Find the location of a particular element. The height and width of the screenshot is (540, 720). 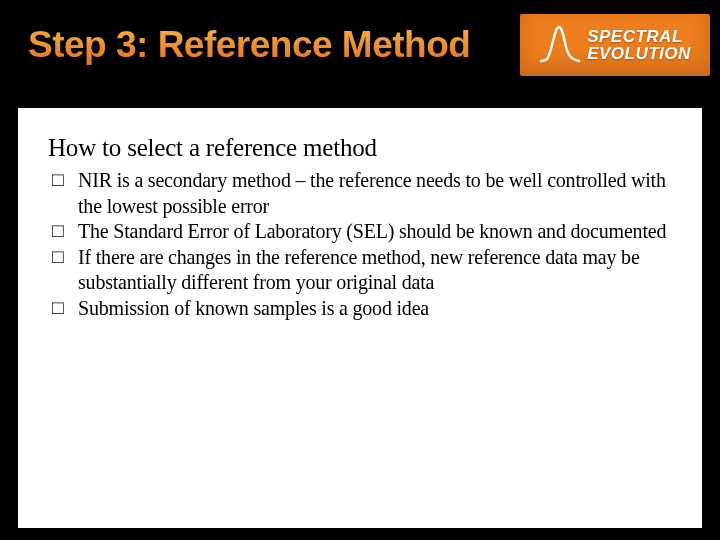

list-item: Submission of known samples is a good id… is located at coordinates (362, 309).